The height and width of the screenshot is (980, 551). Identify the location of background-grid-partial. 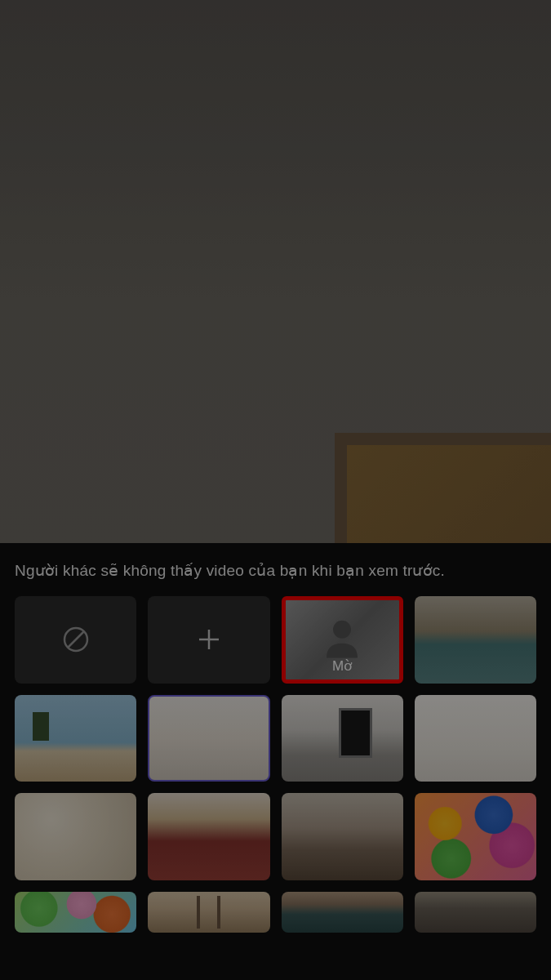
(276, 912).